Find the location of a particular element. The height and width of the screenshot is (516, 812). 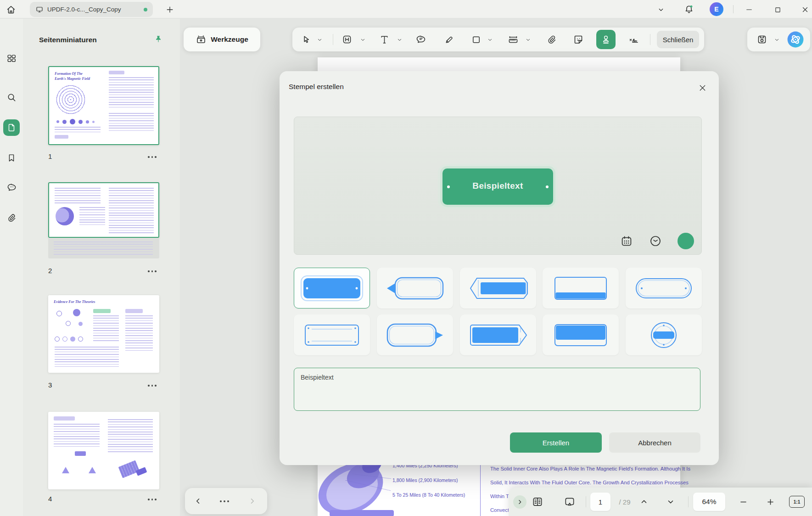

notifications-button is located at coordinates (689, 10).